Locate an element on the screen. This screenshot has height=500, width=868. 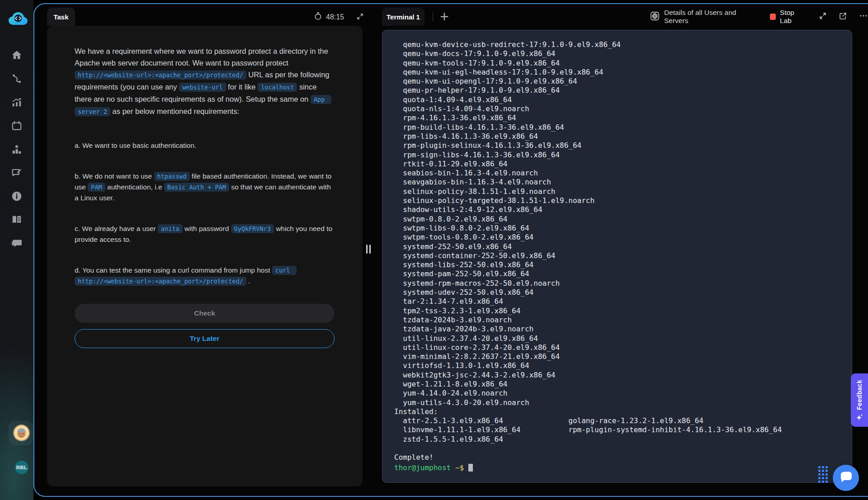
task-item-c: c. We already have a user anita with pas… is located at coordinates (204, 234).